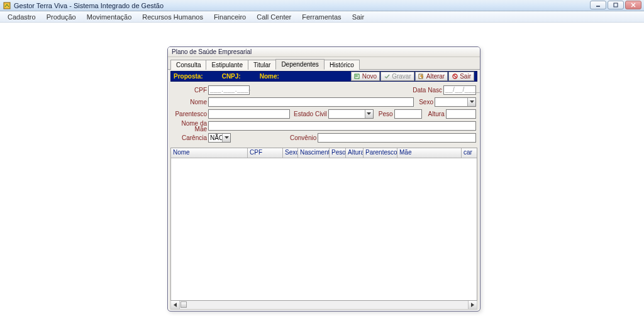 This screenshot has height=336, width=644. What do you see at coordinates (189, 114) in the screenshot?
I see `parentesco-label: Parentesco` at bounding box center [189, 114].